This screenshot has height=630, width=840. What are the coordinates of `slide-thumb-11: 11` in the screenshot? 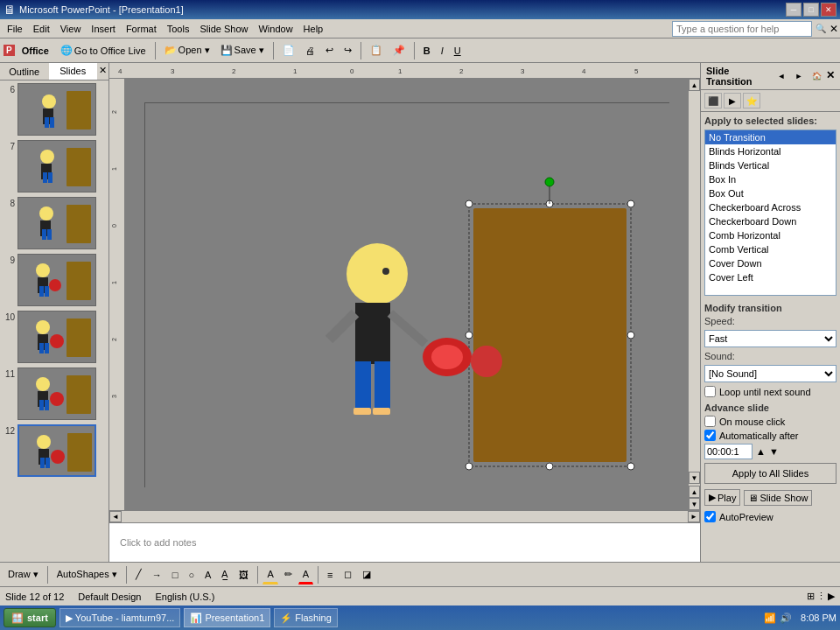 It's located at (54, 394).